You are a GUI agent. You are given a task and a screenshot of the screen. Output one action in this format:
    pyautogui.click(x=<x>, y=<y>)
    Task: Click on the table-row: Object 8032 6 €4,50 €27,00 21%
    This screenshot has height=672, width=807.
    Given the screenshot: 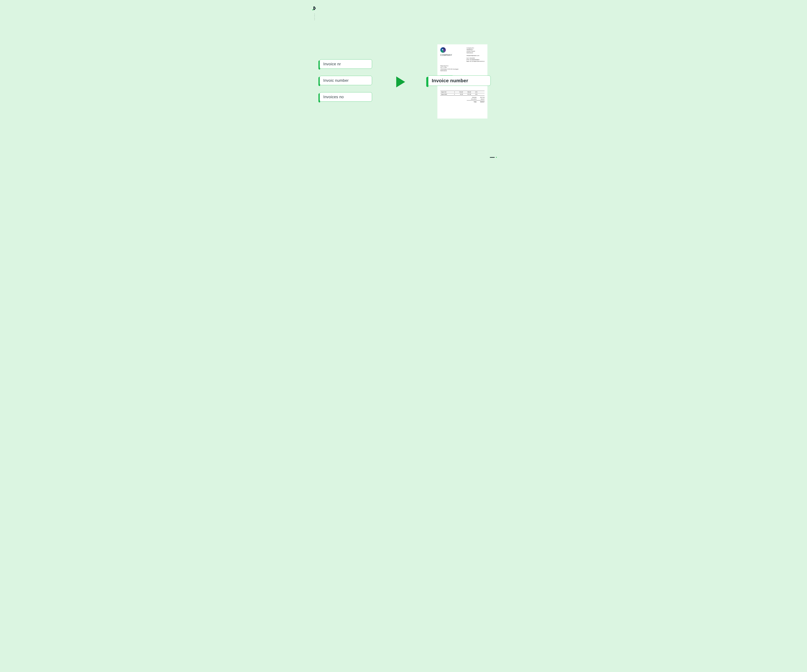 What is the action you would take?
    pyautogui.click(x=463, y=94)
    